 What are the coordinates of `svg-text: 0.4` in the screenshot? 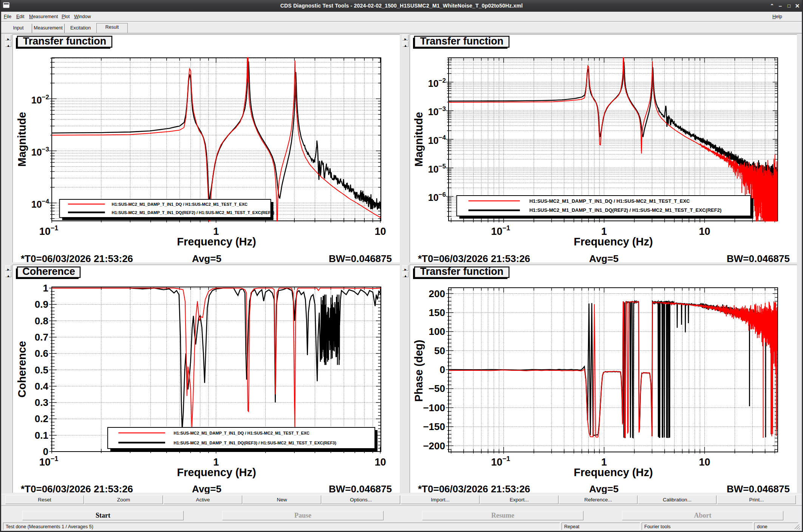 It's located at (42, 386).